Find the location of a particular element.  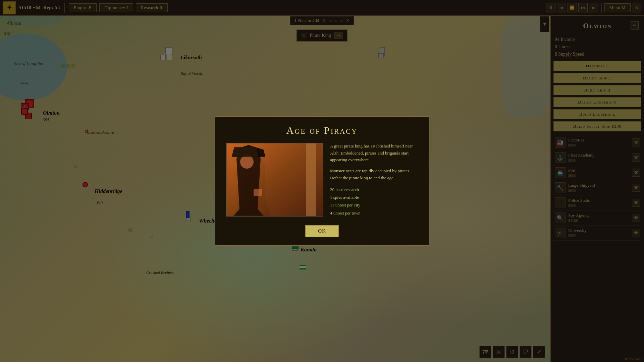

modal-stat-spies: 1 spies available is located at coordinates (374, 197).